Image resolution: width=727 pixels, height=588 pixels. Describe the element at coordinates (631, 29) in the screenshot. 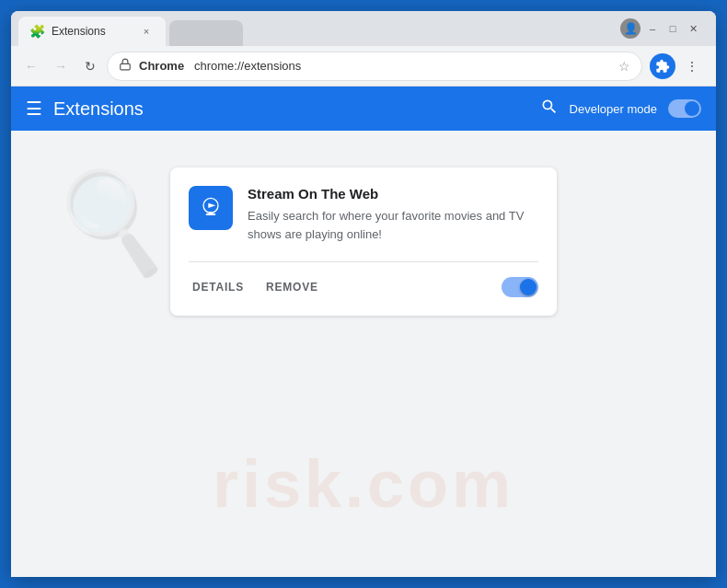

I see `avatar-icon: 👤` at that location.